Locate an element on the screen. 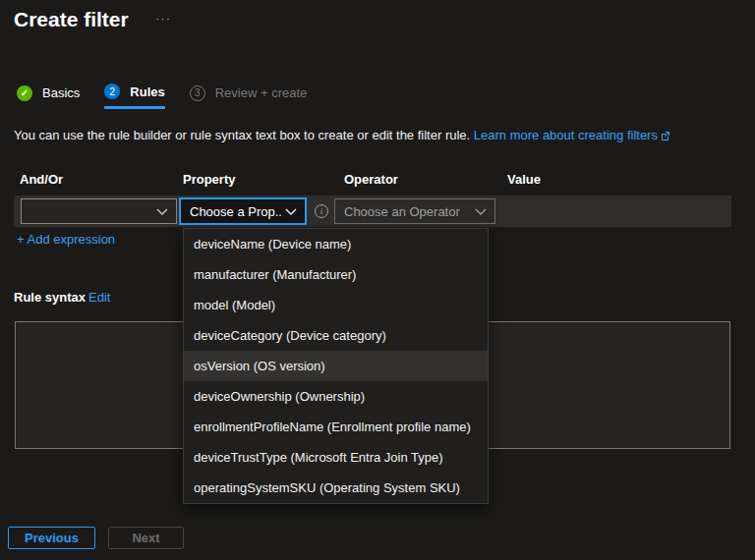  step-number-badge: 3 is located at coordinates (198, 93).